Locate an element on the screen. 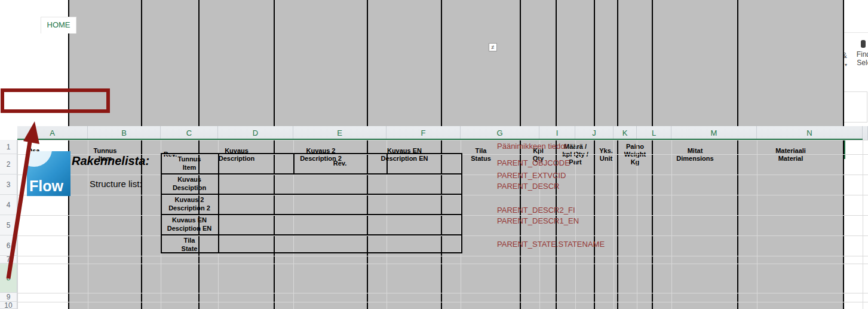 This screenshot has width=868, height=309. red-note: PARENT_EXTVCID is located at coordinates (532, 176).